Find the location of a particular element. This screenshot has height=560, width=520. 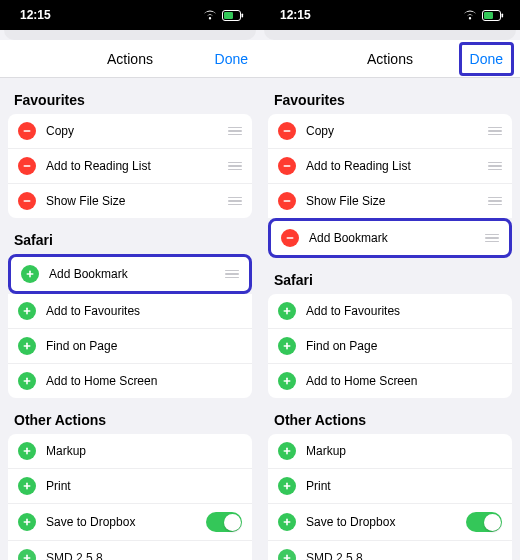

highlighted-done: Done is located at coordinates (486, 59).